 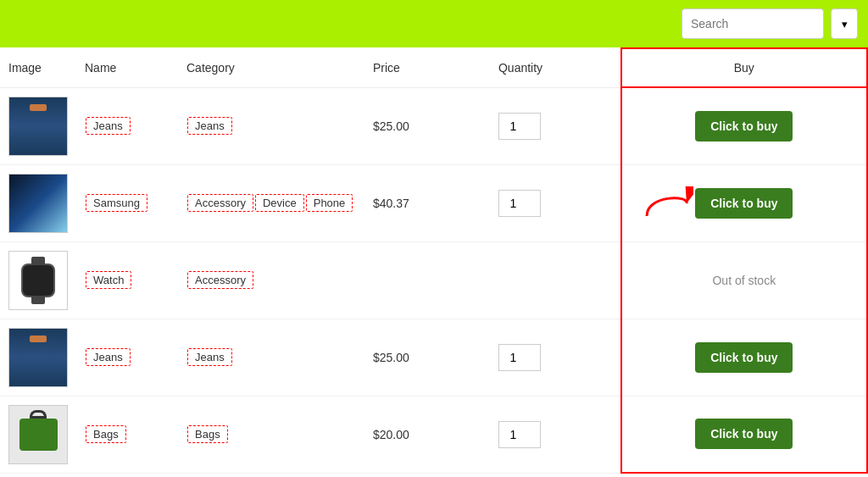 What do you see at coordinates (271, 203) in the screenshot?
I see `product-category-cell: AccessoryDevicePhone` at bounding box center [271, 203].